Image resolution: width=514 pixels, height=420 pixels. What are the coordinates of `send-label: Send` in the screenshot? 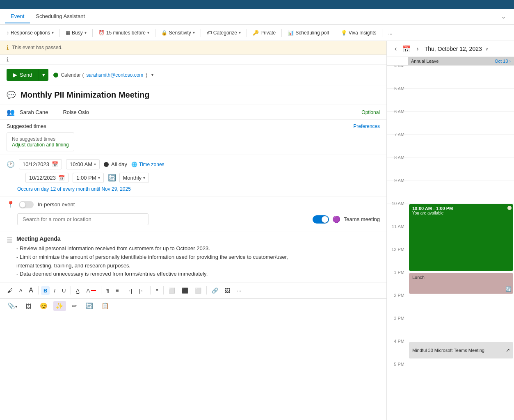 It's located at (26, 75).